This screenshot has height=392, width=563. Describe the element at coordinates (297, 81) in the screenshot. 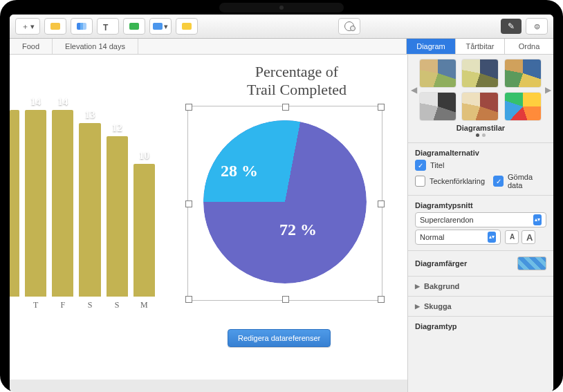

I see `chart-title: Percentage of Trail Completed` at that location.